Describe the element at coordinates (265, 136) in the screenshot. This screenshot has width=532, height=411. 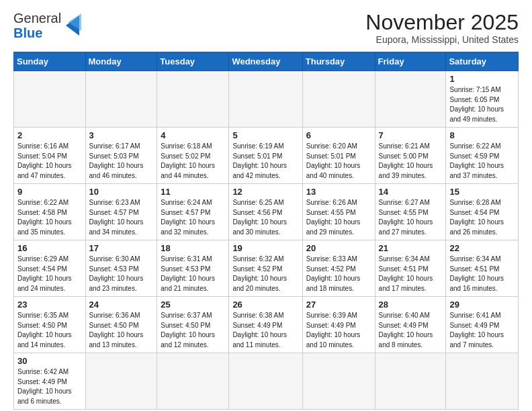
I see `day-number: 5` at that location.